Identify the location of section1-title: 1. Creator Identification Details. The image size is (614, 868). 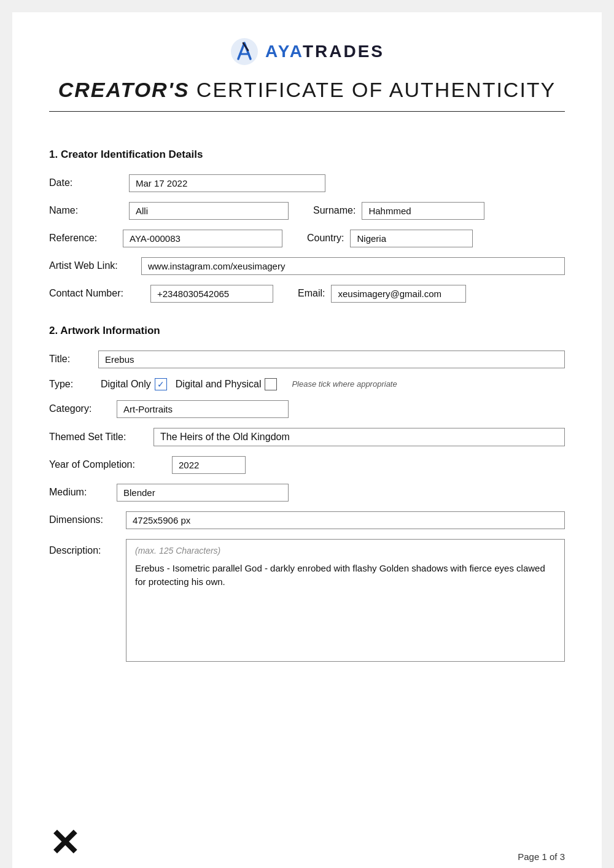
(307, 155).